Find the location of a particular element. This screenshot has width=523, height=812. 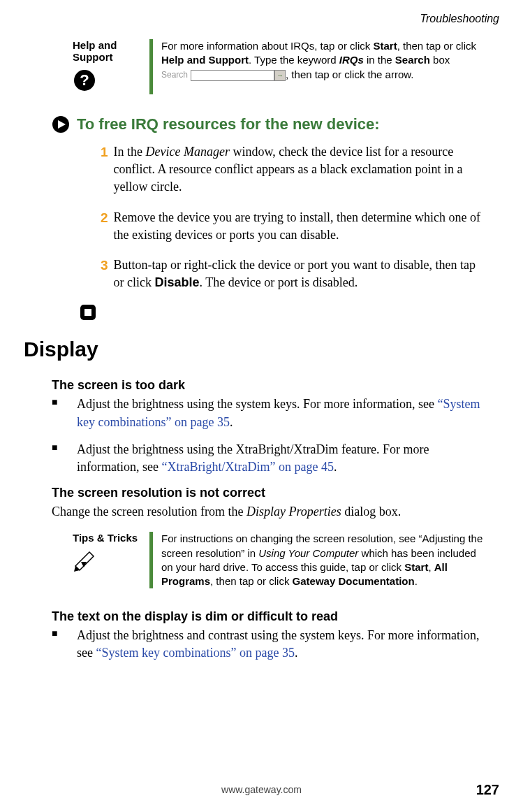

page-footer: www.gateway.com 127 is located at coordinates (261, 790).